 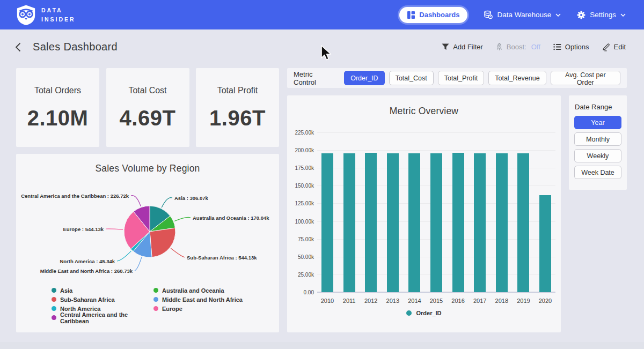 What do you see at coordinates (614, 47) in the screenshot?
I see `edit-button: Edit` at bounding box center [614, 47].